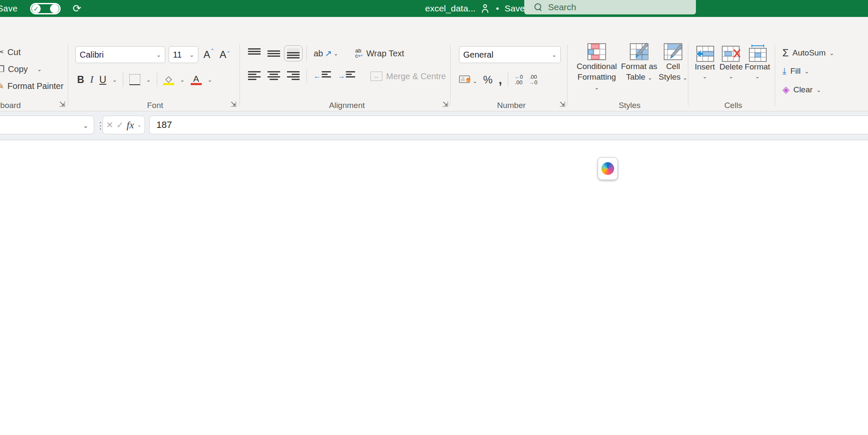 The height and width of the screenshot is (435, 868). Describe the element at coordinates (103, 80) in the screenshot. I see `underline-button: U` at that location.